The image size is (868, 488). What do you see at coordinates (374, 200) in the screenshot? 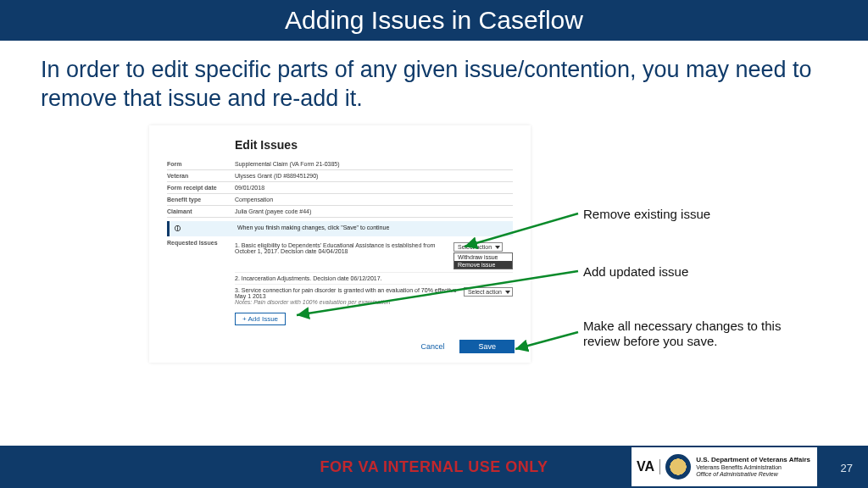
I see `benefit-value: Compensation` at bounding box center [374, 200].